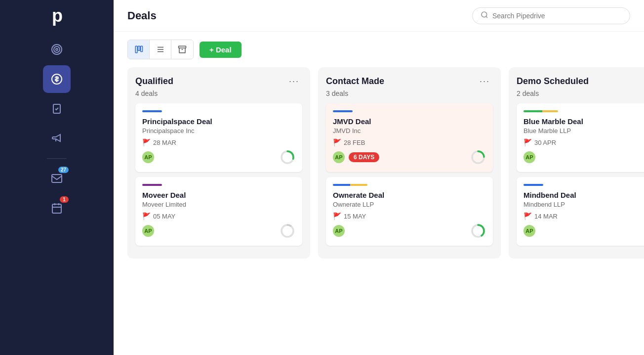 The image size is (644, 355). Describe the element at coordinates (584, 216) in the screenshot. I see `deal-date-mindbend: 🚩 14 MAR` at that location.